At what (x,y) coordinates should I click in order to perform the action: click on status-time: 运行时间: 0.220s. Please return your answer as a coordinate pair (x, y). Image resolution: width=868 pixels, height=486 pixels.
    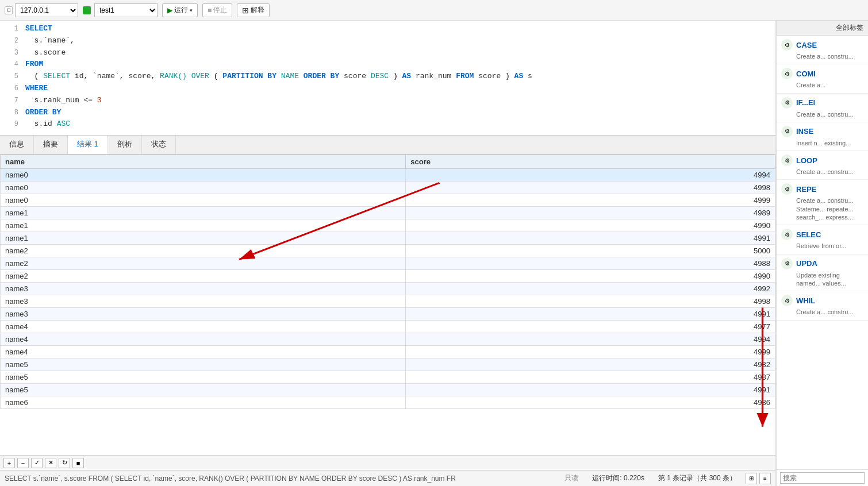
    Looking at the image, I should click on (619, 478).